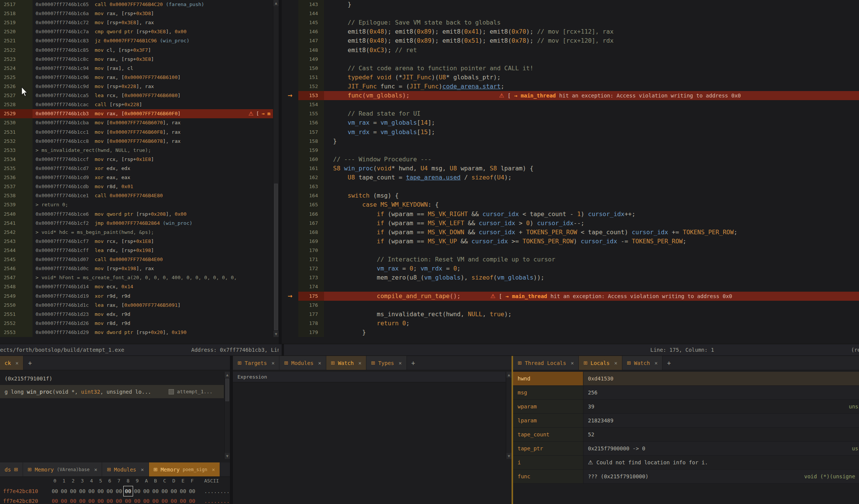 This screenshot has height=504, width=859. What do you see at coordinates (643, 363) in the screenshot?
I see `locals-tab-watch: ⊞Watch×` at bounding box center [643, 363].